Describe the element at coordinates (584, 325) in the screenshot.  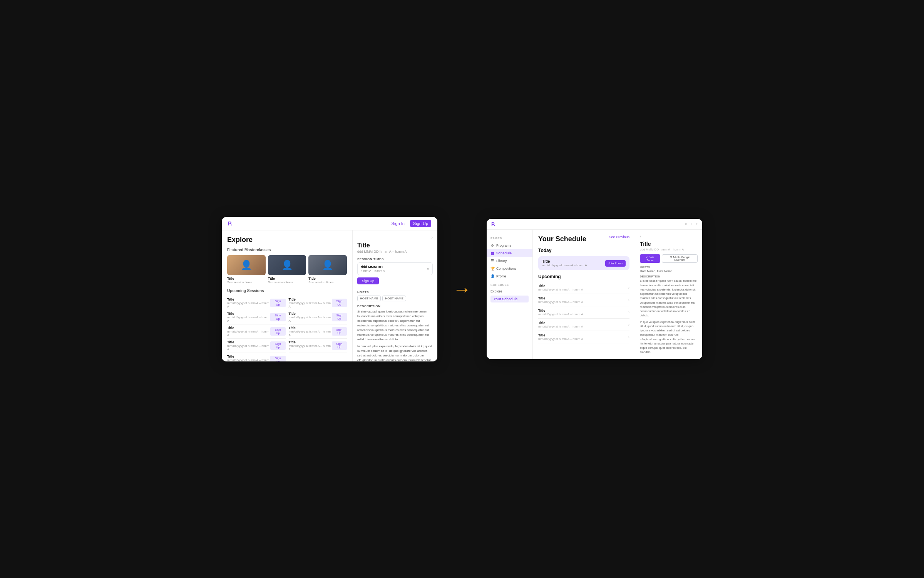
I see `upcoming-session-row-4: Title mm/dd/yyyy at h:mm A – h:mm A ›` at that location.